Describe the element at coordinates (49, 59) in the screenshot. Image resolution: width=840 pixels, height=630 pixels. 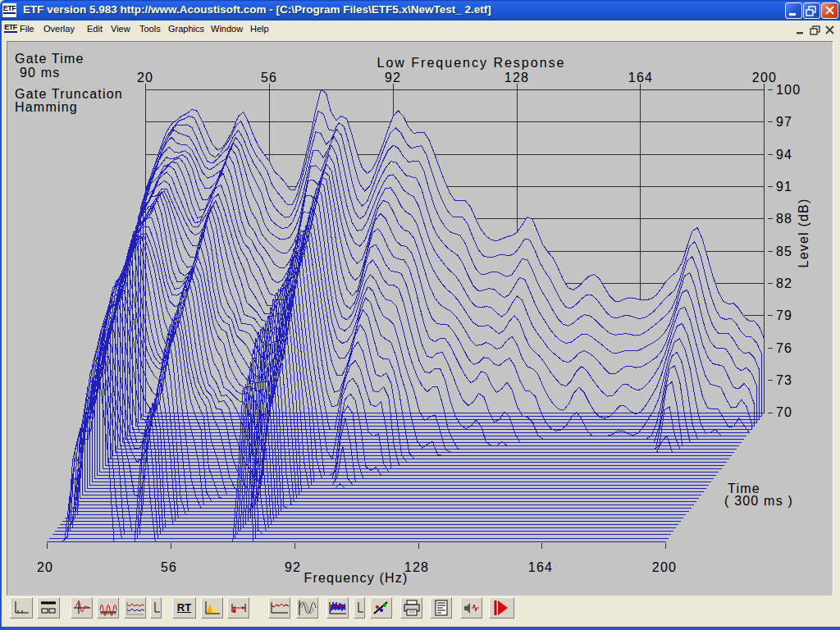
I see `svg-text: Gate Time` at that location.